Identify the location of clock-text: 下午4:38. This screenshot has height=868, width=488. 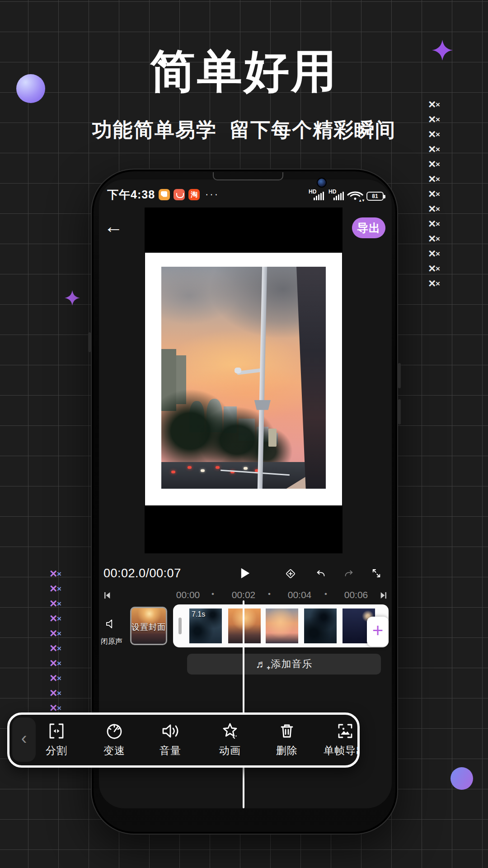
(131, 194).